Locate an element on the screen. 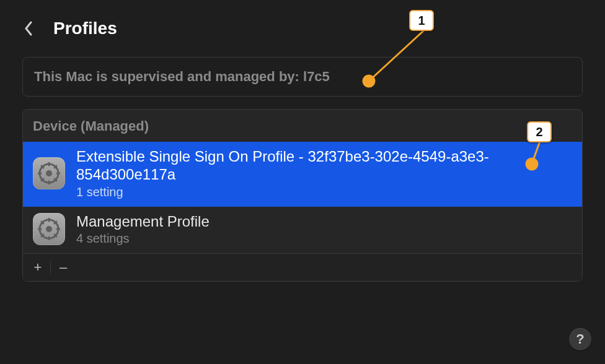 This screenshot has height=364, width=605. annotation-callout-1: 1 is located at coordinates (422, 20).